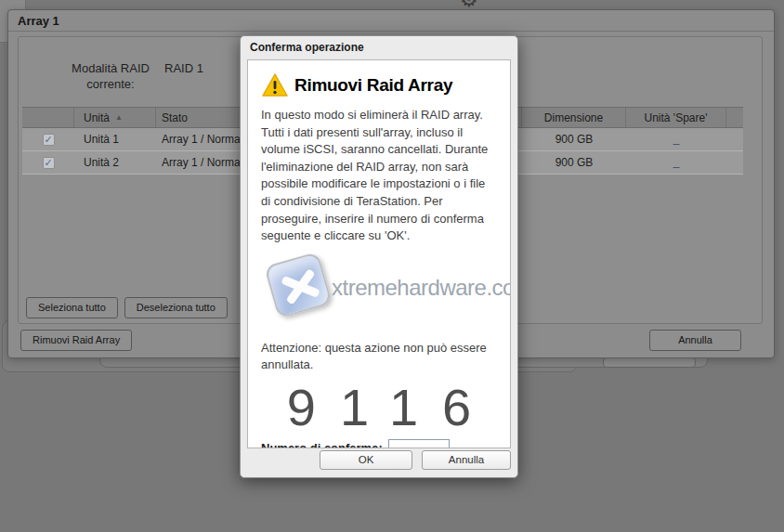 The width and height of the screenshot is (784, 532). What do you see at coordinates (48, 117) in the screenshot?
I see `header-checkbox-column` at bounding box center [48, 117].